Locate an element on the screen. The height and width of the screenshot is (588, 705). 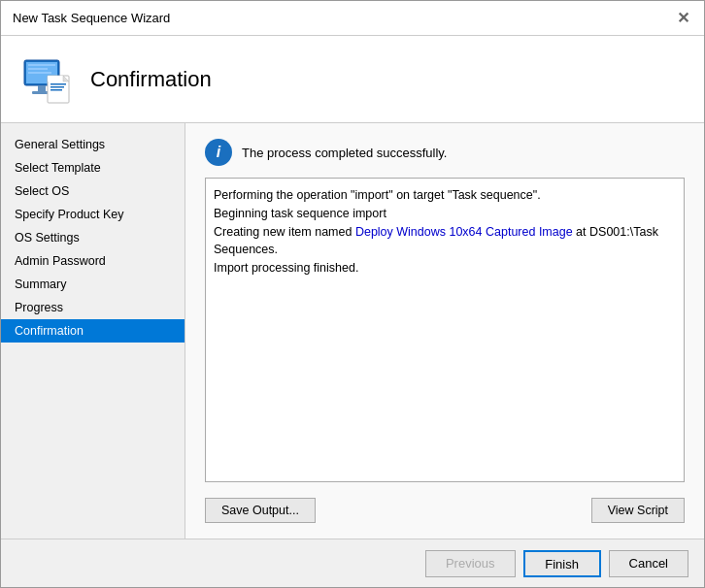
sidebar-item-select-os: Select OS is located at coordinates (93, 191).